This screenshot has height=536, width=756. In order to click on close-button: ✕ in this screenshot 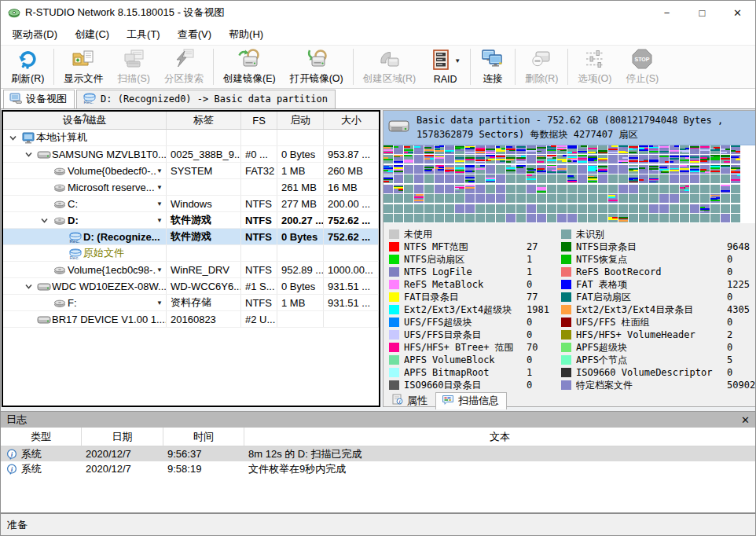, I will do `click(737, 13)`.